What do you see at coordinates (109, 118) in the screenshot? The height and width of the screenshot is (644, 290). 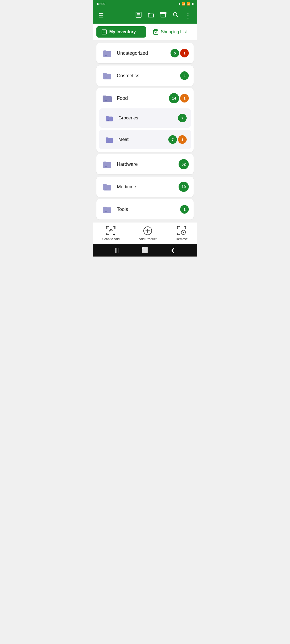 I see `folder-icon-groceries` at bounding box center [109, 118].